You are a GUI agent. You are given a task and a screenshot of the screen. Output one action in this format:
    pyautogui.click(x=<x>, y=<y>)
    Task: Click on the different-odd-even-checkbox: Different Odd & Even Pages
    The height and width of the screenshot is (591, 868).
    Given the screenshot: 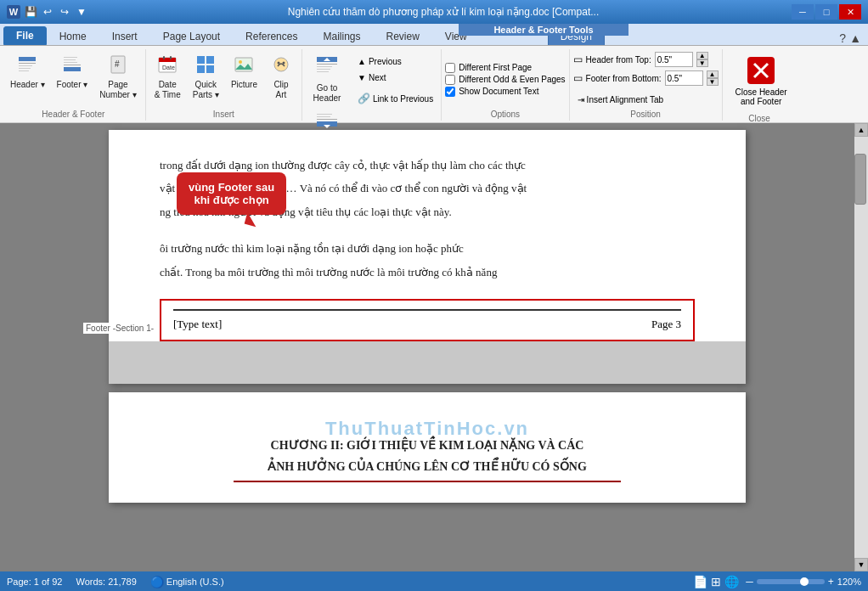 What is the action you would take?
    pyautogui.click(x=504, y=80)
    